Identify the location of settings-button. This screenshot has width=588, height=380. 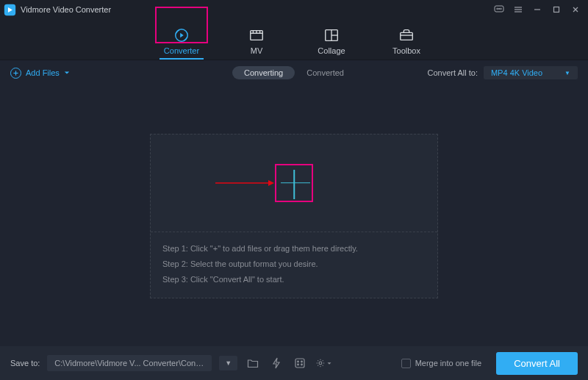
(323, 363).